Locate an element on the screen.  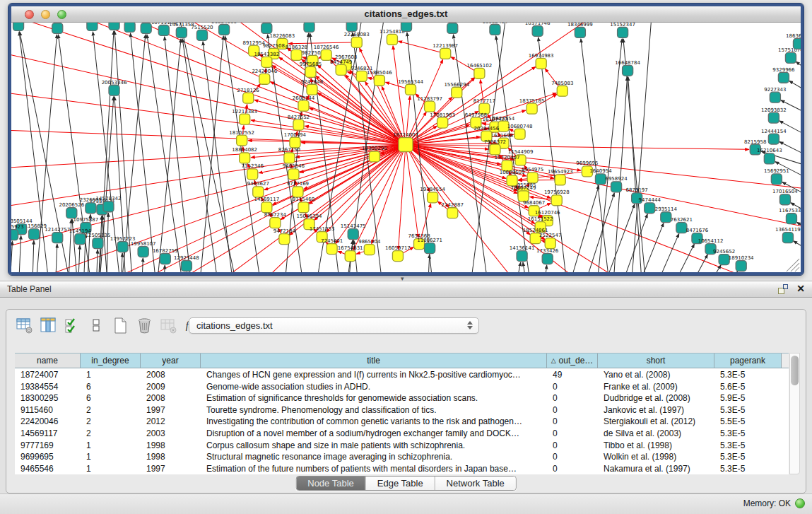
delete-attribute-icon is located at coordinates (144, 325).